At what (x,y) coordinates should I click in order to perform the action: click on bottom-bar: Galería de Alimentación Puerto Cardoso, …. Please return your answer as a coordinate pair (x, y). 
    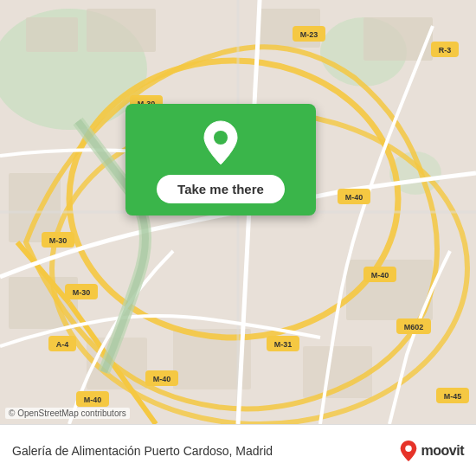
    Looking at the image, I should click on (238, 450).